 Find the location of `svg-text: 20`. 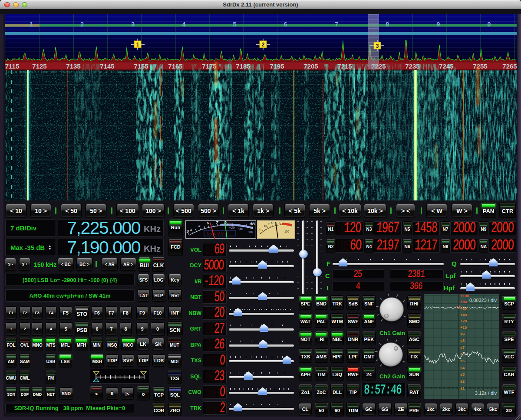

svg-text: 20 is located at coordinates (260, 230).